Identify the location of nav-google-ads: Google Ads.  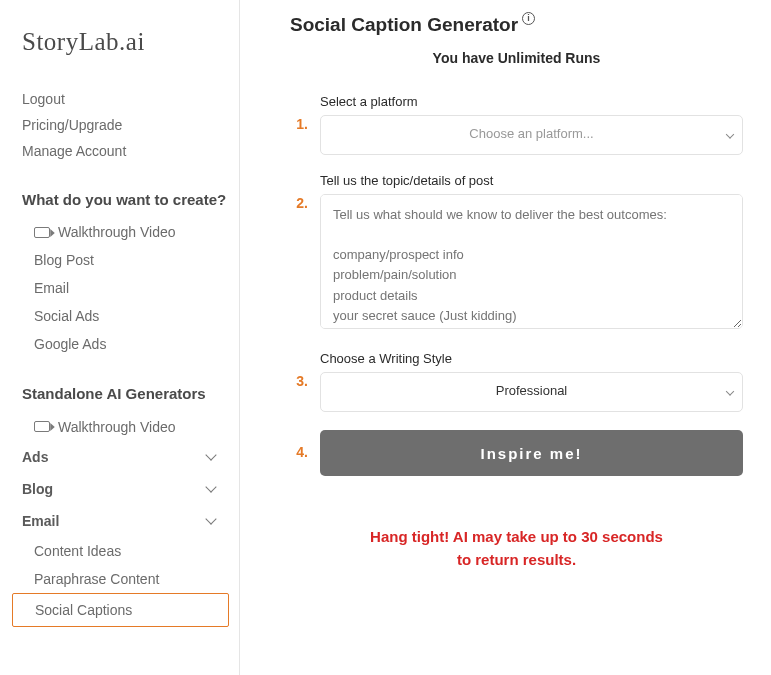
(126, 344).